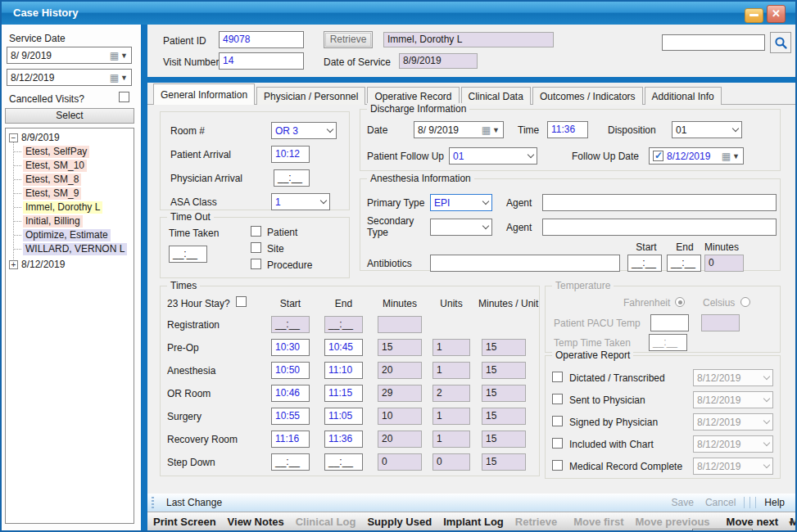 The image size is (797, 532). What do you see at coordinates (663, 319) in the screenshot?
I see `temperature-group: Temperature Fahrenheit Celsius Patient P…` at bounding box center [663, 319].